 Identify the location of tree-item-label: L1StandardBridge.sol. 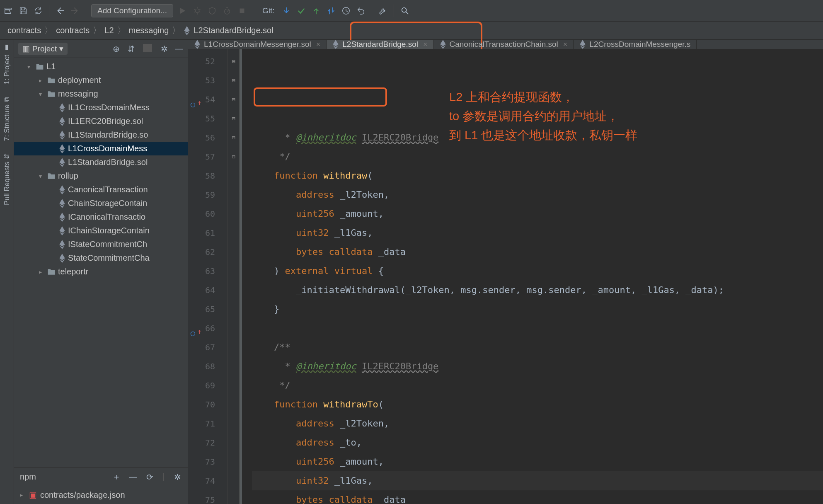
(108, 162).